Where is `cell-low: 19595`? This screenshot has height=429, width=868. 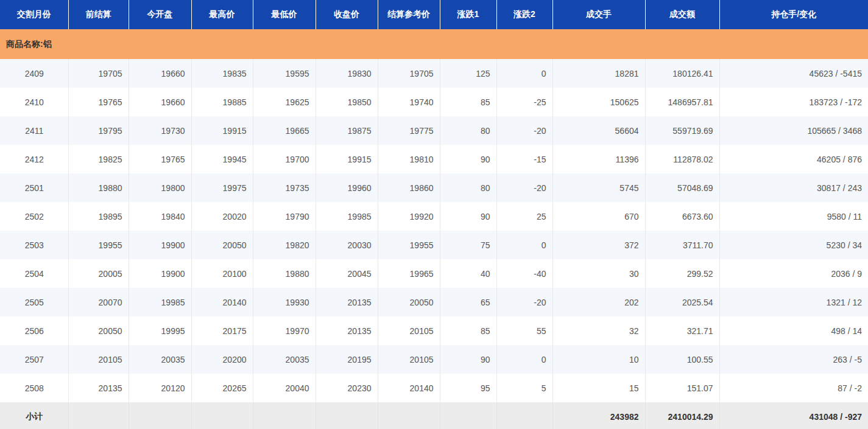 cell-low: 19595 is located at coordinates (284, 73).